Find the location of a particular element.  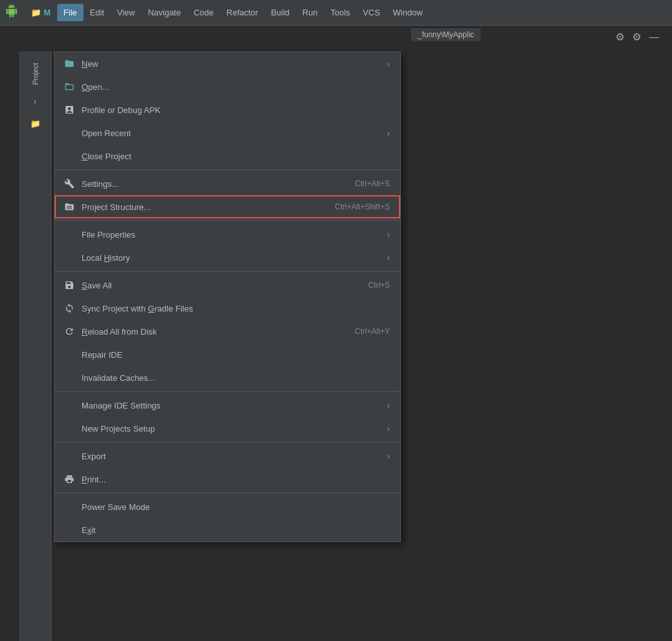

toolbar-minimize-icon: — is located at coordinates (654, 37).